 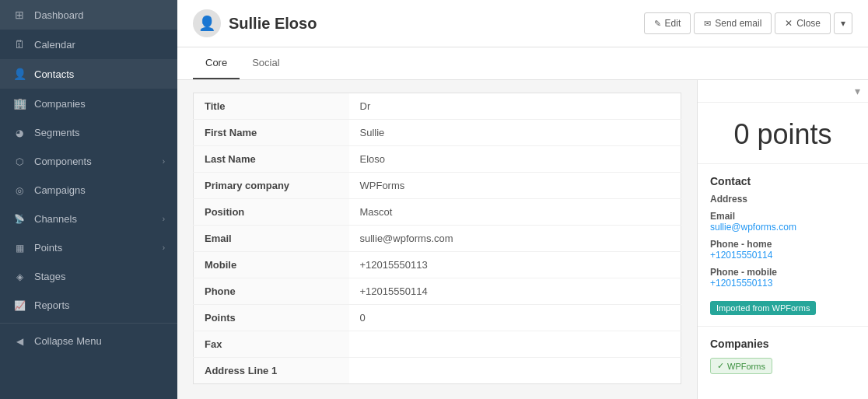 I want to click on sidebar-item-label: Points, so click(x=95, y=247).